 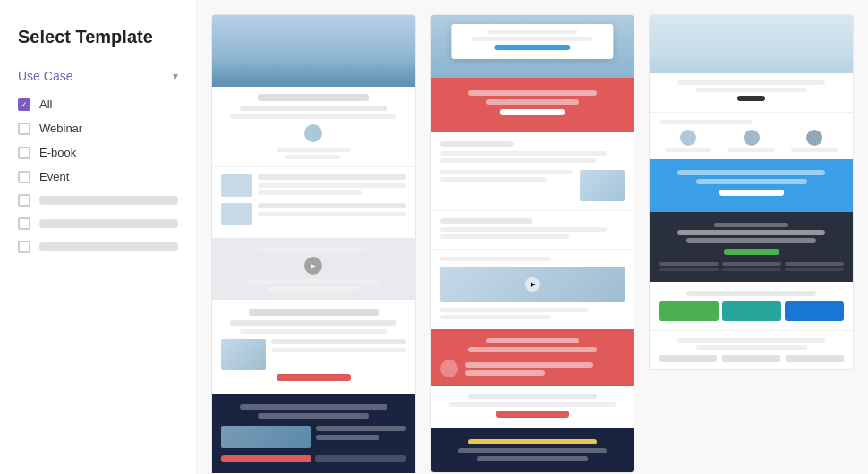 I want to click on chevron-down-icon: ▾, so click(x=175, y=76).